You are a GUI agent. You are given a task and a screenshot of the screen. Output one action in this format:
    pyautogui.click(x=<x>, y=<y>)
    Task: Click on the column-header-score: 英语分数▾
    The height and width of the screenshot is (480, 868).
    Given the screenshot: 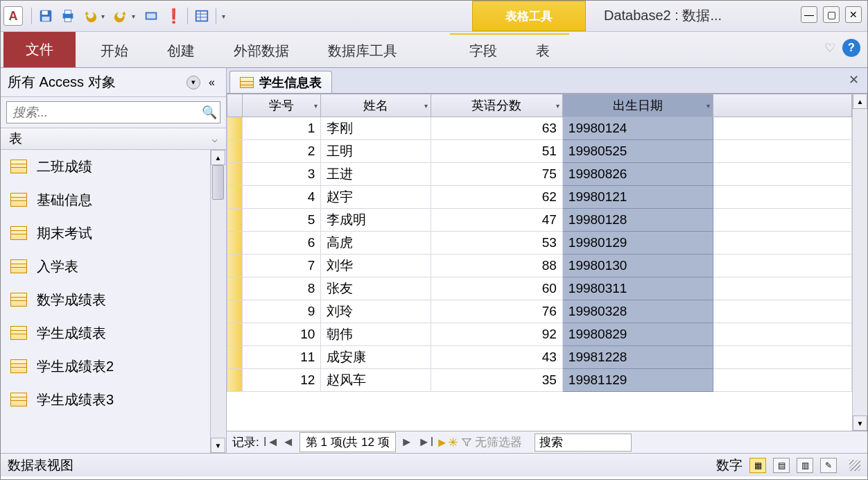 What is the action you would take?
    pyautogui.click(x=496, y=105)
    